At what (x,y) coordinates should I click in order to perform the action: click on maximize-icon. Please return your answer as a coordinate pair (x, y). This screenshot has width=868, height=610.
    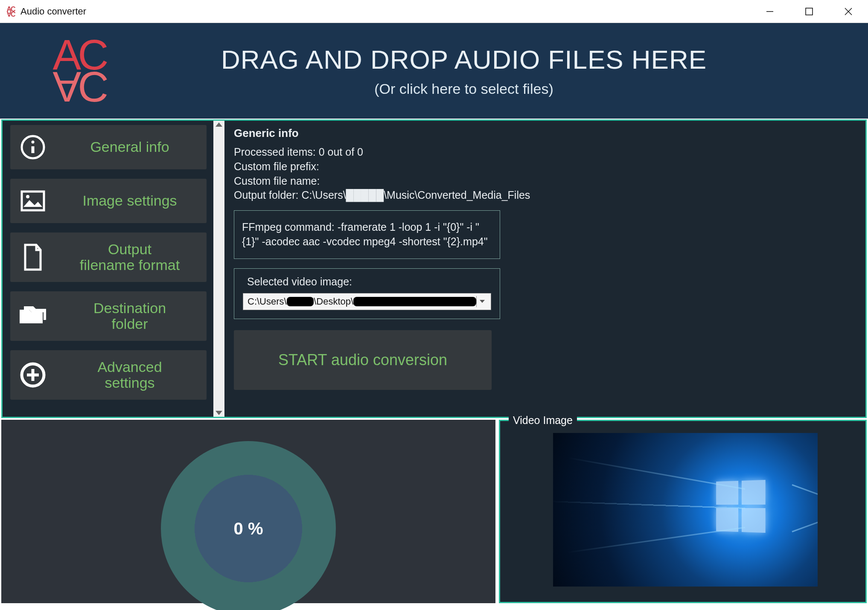
    Looking at the image, I should click on (809, 12).